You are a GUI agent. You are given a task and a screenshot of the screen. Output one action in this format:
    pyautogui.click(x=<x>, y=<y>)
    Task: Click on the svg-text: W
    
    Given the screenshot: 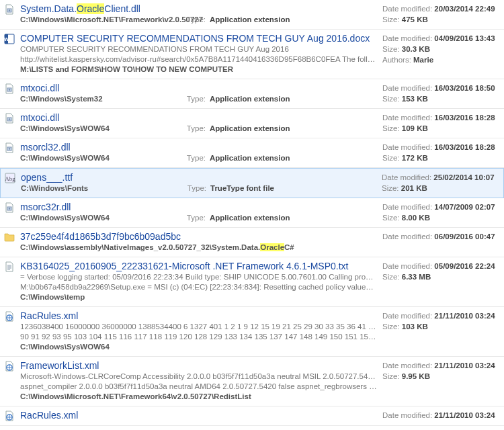 What is the action you would take?
    pyautogui.click(x=7, y=39)
    